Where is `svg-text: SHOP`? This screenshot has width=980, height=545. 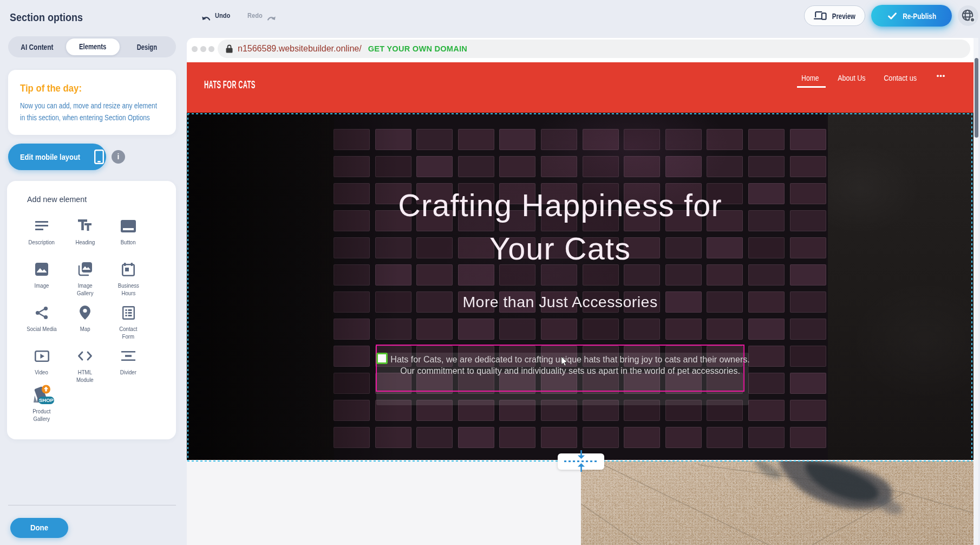
svg-text: SHOP is located at coordinates (47, 400).